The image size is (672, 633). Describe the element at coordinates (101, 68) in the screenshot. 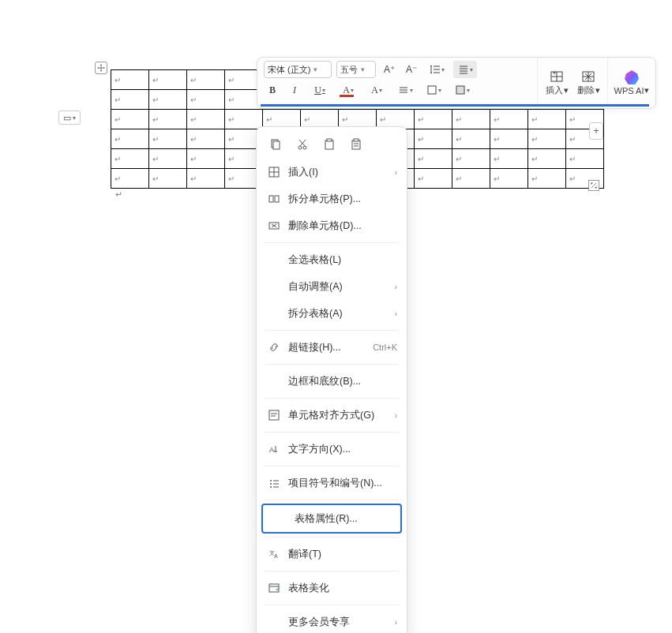

I see `table-move-handle` at that location.